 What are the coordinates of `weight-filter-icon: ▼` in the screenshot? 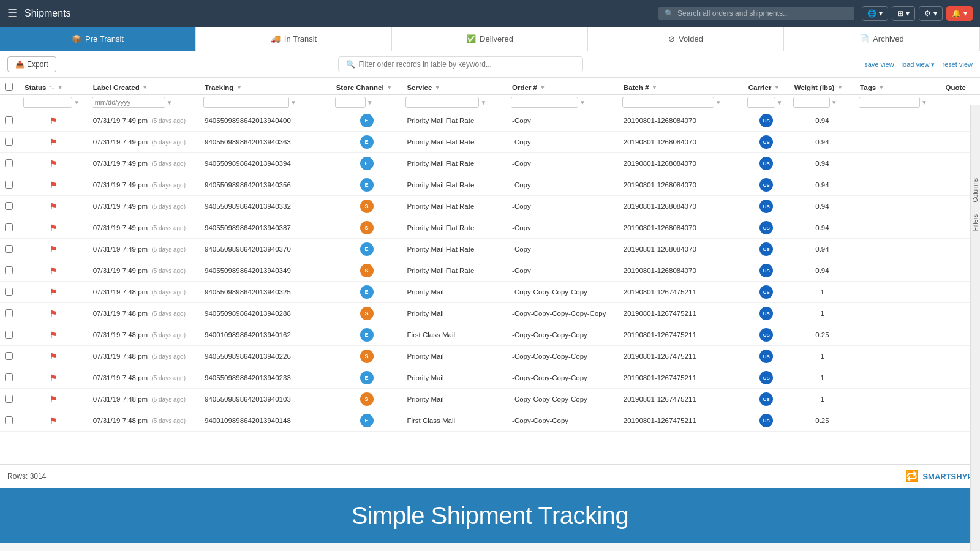 It's located at (840, 87).